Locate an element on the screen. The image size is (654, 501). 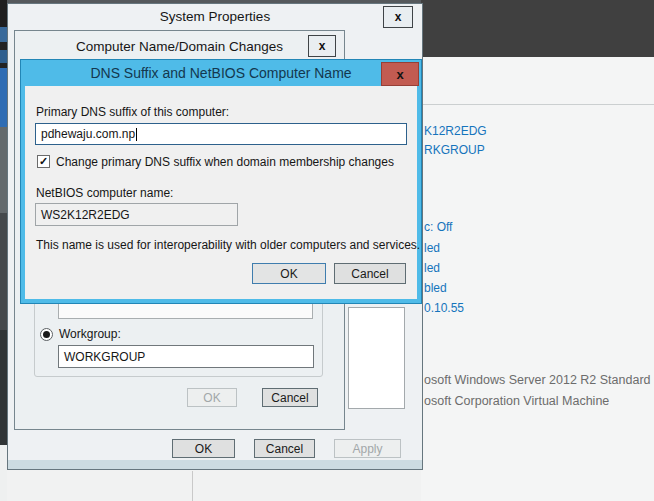
window-title: Computer Name/Domain Changes is located at coordinates (180, 46).